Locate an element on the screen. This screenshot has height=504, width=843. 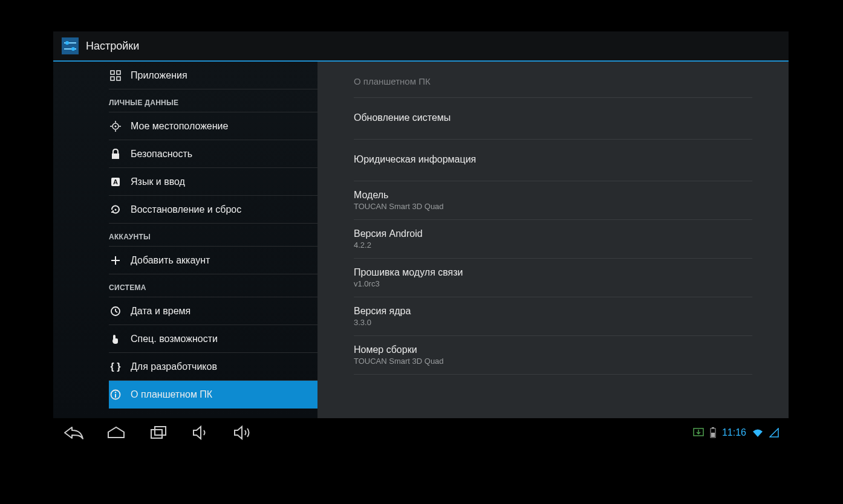
sidebar-item-label: Безопасность is located at coordinates (161, 154).